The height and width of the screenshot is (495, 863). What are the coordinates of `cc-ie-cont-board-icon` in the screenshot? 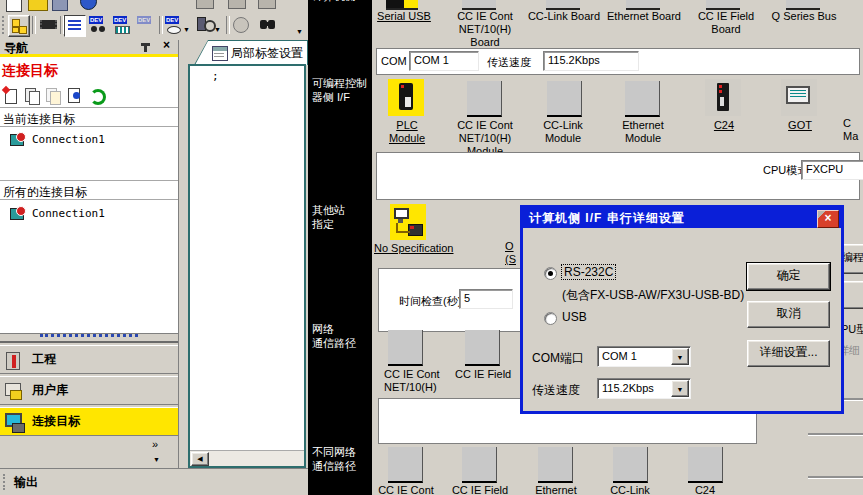 It's located at (479, 5).